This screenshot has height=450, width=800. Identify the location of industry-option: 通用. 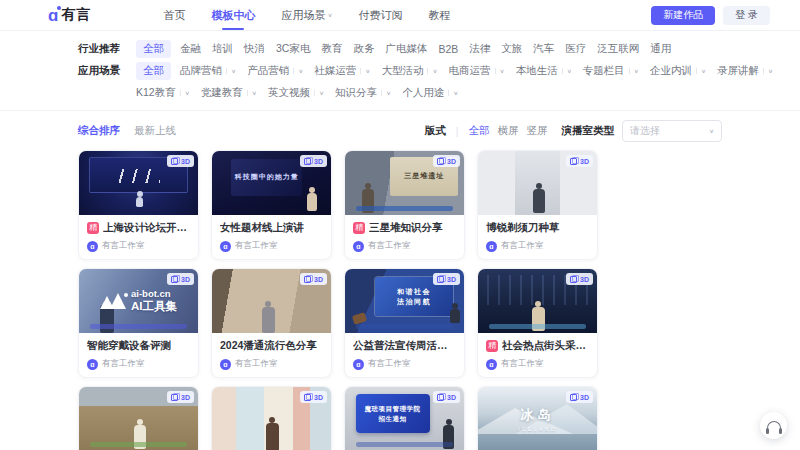
(660, 49).